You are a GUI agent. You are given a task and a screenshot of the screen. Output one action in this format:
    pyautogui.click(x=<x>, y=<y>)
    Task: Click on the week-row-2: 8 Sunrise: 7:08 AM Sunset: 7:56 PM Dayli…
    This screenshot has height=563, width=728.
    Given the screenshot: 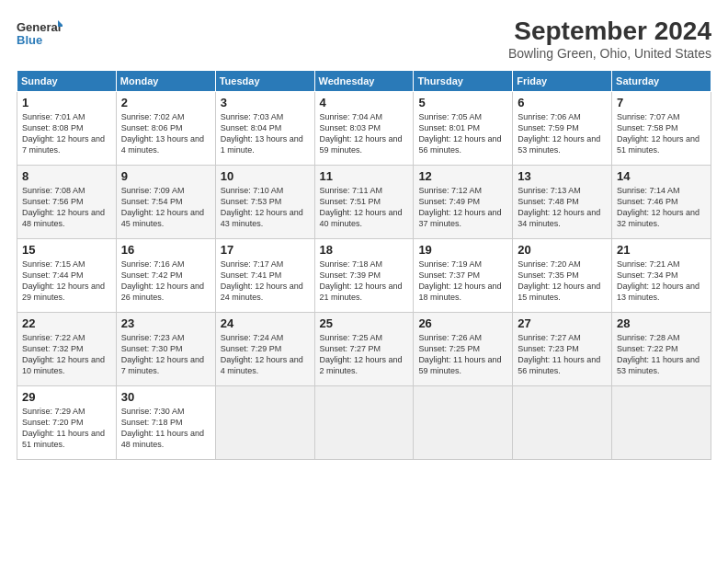 What is the action you would take?
    pyautogui.click(x=364, y=202)
    